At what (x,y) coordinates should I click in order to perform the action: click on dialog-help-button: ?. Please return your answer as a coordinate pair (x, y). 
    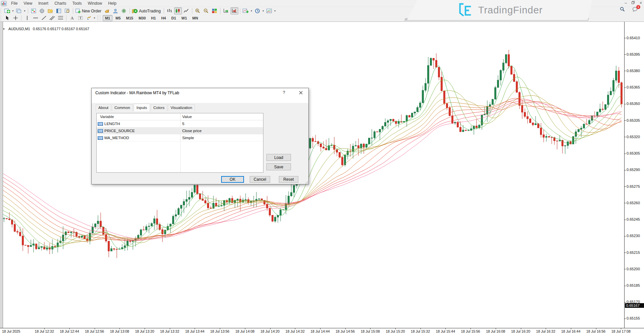
    Looking at the image, I should click on (284, 93).